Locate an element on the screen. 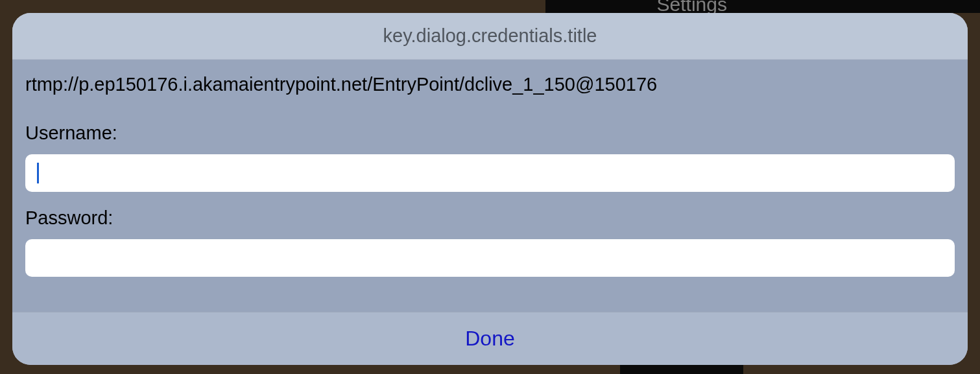  username-input is located at coordinates (490, 173).